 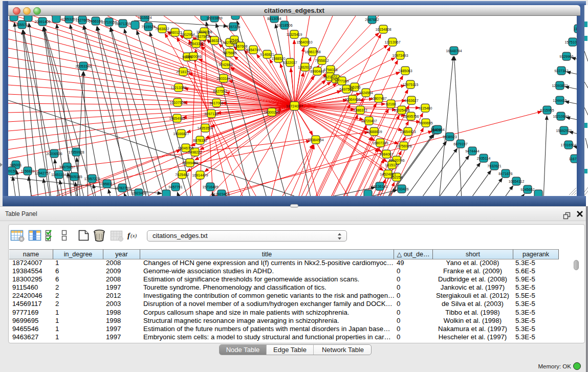 What do you see at coordinates (285, 26) in the screenshot?
I see `svg-text: 19218506` at bounding box center [285, 26].